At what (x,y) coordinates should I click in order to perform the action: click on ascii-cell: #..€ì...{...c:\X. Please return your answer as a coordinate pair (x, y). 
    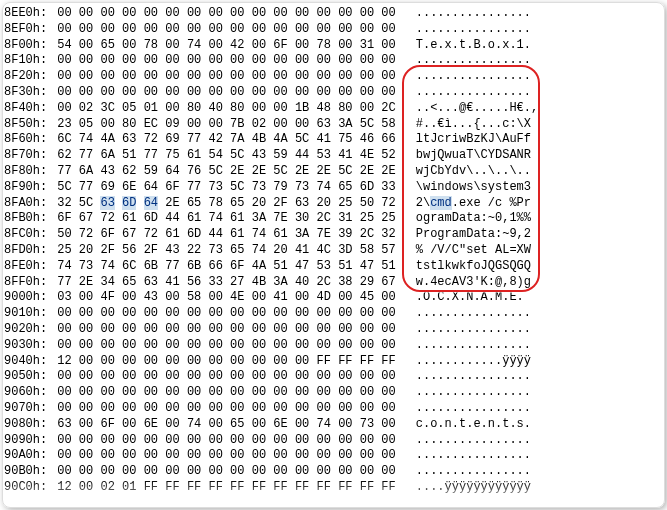
    Looking at the image, I should click on (473, 125).